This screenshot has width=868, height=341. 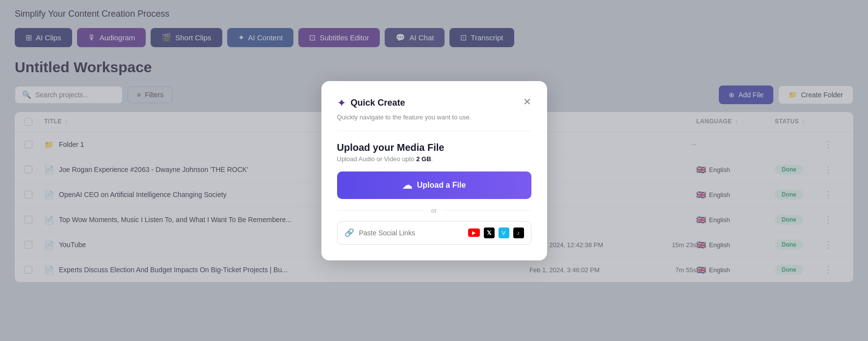 I want to click on quick-create-modal: ✦ Quick Create ✕ Quickly navigate to the…, so click(x=434, y=171).